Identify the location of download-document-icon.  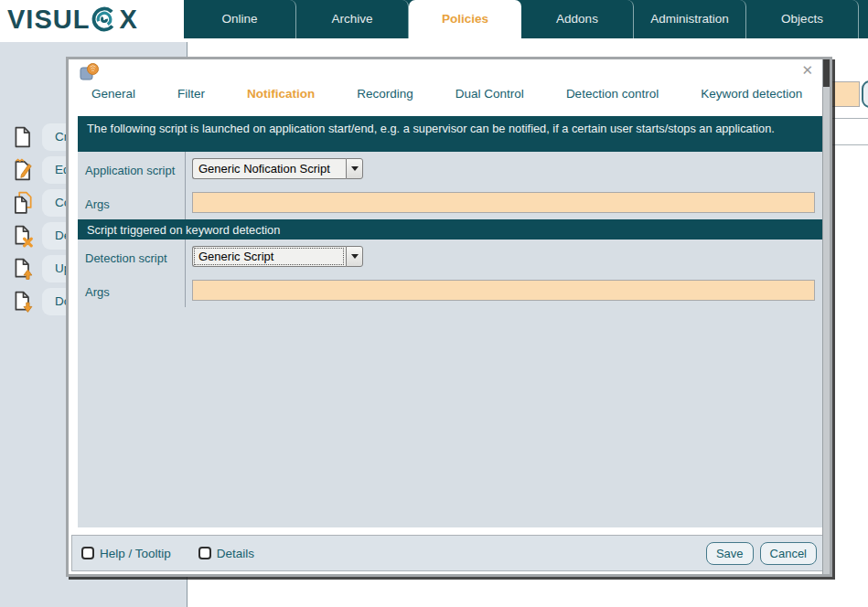
(23, 302).